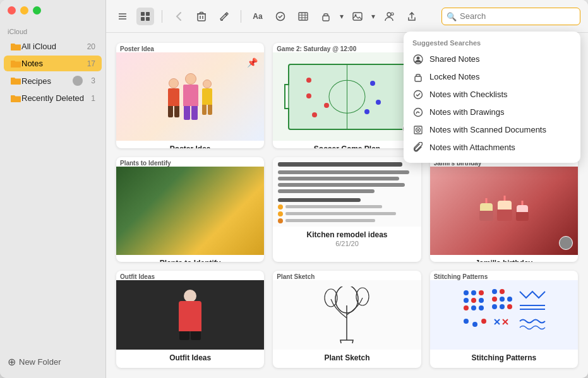 The width and height of the screenshot is (588, 378). Describe the element at coordinates (201, 16) in the screenshot. I see `trash-icon` at that location.